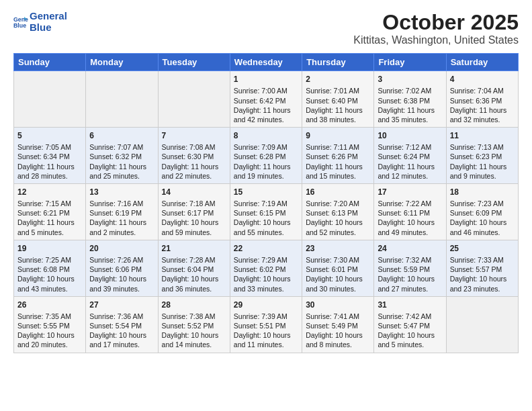  Describe the element at coordinates (338, 192) in the screenshot. I see `day-number: 16` at that location.